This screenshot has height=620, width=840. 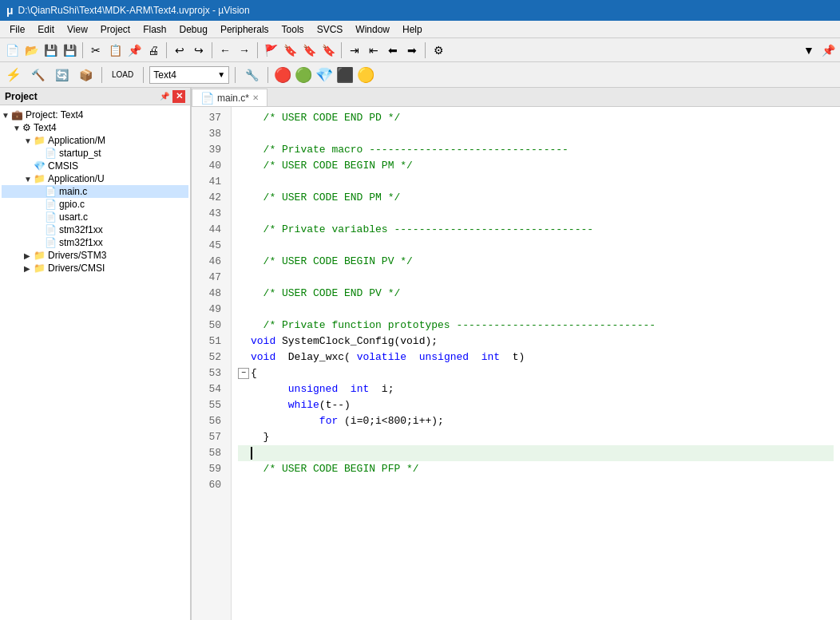 I want to click on menu-item-tools: Tools, so click(x=293, y=30).